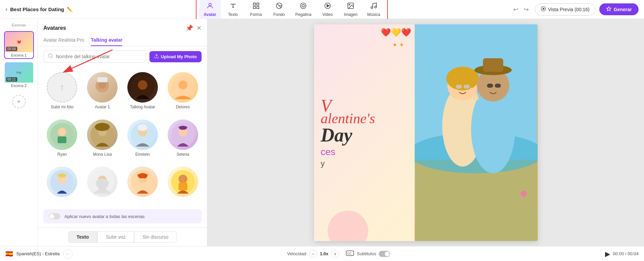 Image resolution: width=644 pixels, height=261 pixels. I want to click on svg-text: CC, so click(350, 254).